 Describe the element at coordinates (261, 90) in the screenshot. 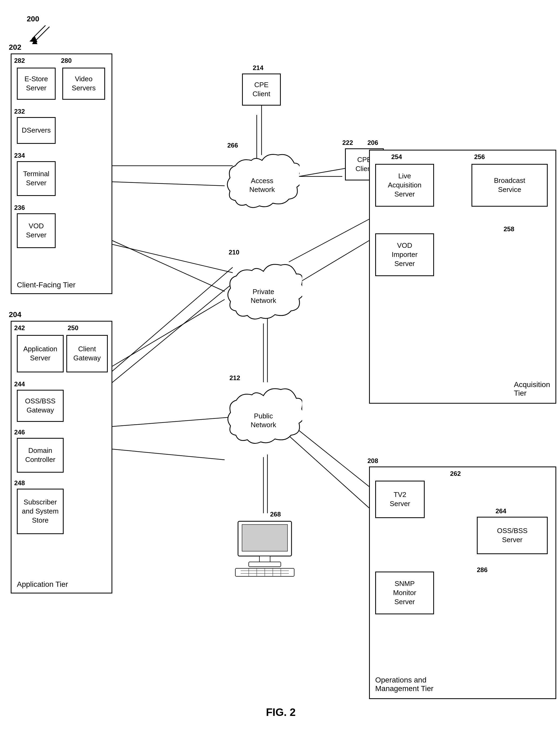

I see `cpe-client-214-box: CPEClient` at that location.